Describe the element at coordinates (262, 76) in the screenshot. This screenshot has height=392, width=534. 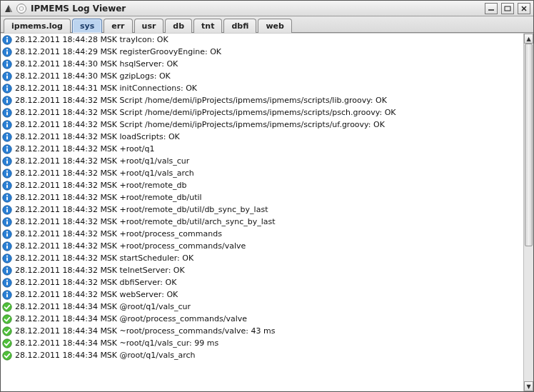
I see `log-row: 28.12.2011 18:44:30 MSK gzipLogs: OK` at that location.